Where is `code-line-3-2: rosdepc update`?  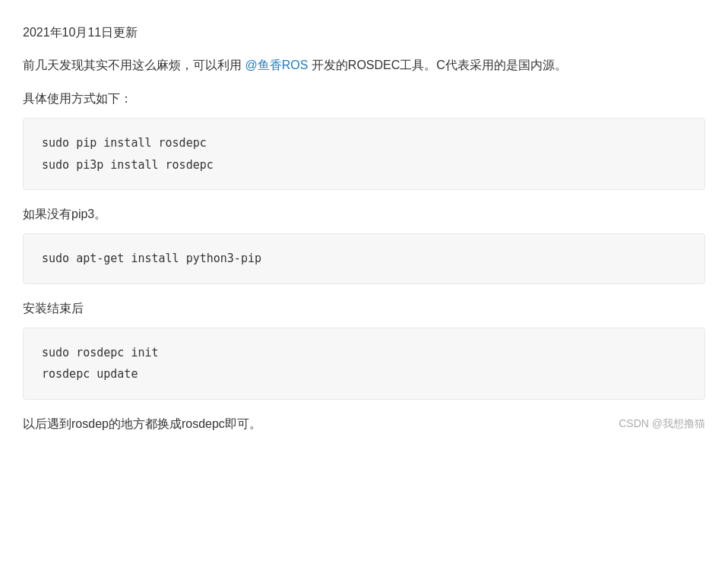 code-line-3-2: rosdepc update is located at coordinates (364, 374).